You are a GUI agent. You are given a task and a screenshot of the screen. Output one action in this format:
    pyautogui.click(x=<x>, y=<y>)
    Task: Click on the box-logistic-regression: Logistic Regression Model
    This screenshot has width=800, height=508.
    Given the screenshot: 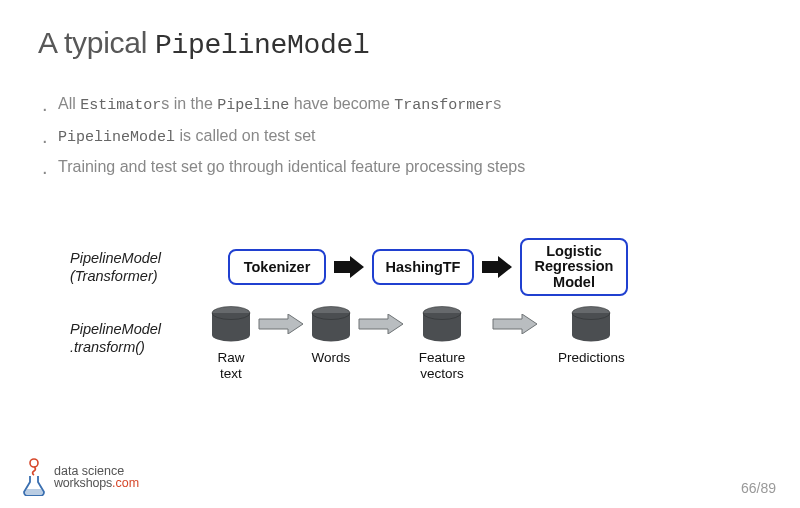 What is the action you would take?
    pyautogui.click(x=574, y=267)
    